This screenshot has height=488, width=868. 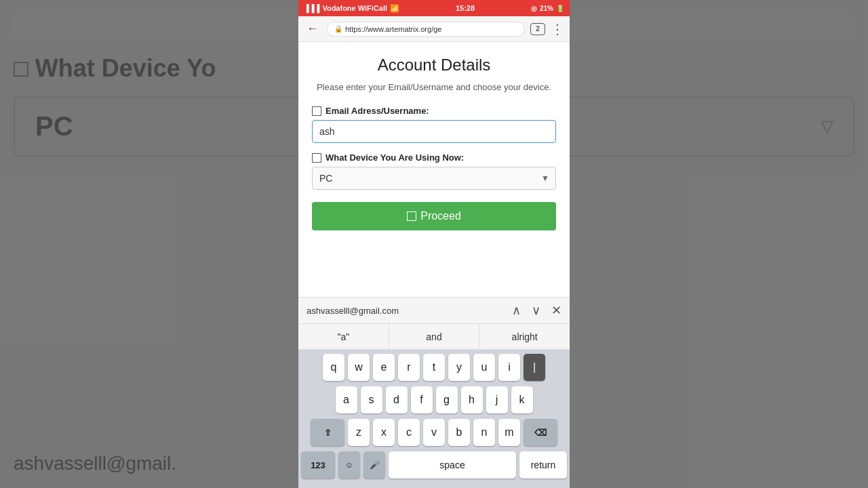 I want to click on key-d: d, so click(x=397, y=400).